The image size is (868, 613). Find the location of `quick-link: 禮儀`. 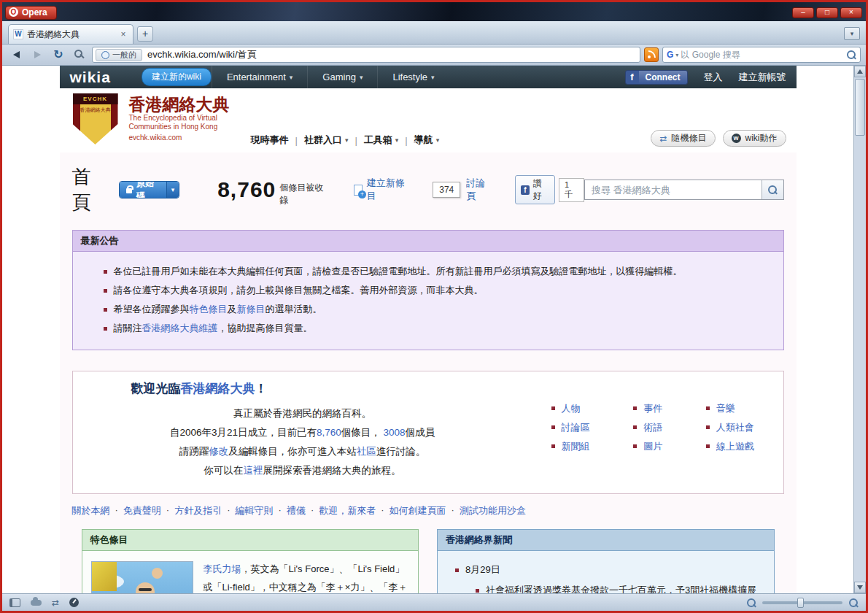

quick-link: 禮儀 is located at coordinates (296, 511).